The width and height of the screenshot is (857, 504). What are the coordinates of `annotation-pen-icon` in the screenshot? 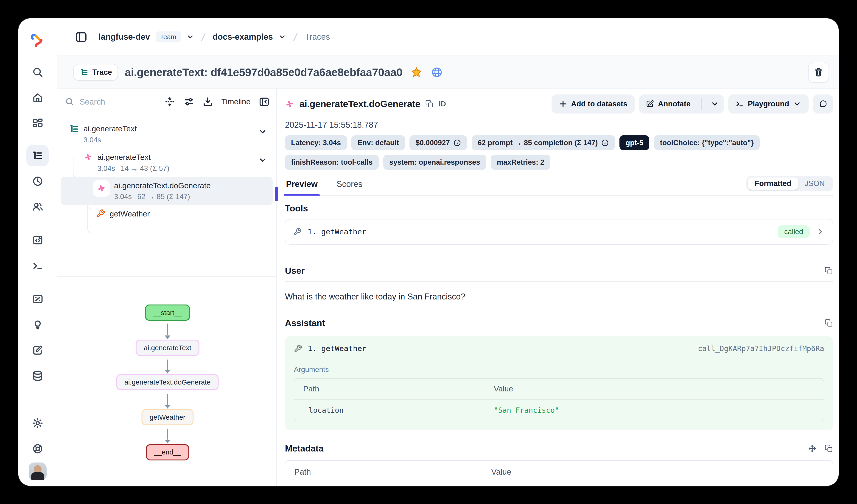 It's located at (37, 350).